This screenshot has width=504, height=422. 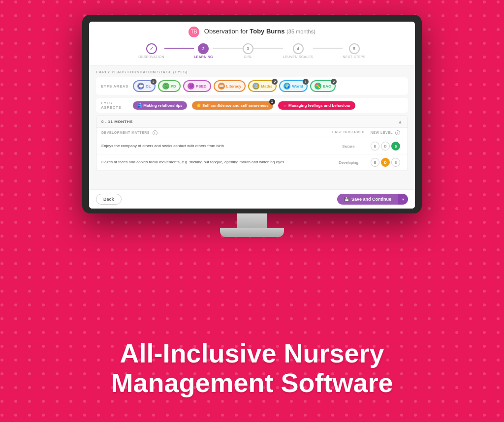 What do you see at coordinates (275, 82) in the screenshot?
I see `chip-badge-maths: 2` at bounding box center [275, 82].